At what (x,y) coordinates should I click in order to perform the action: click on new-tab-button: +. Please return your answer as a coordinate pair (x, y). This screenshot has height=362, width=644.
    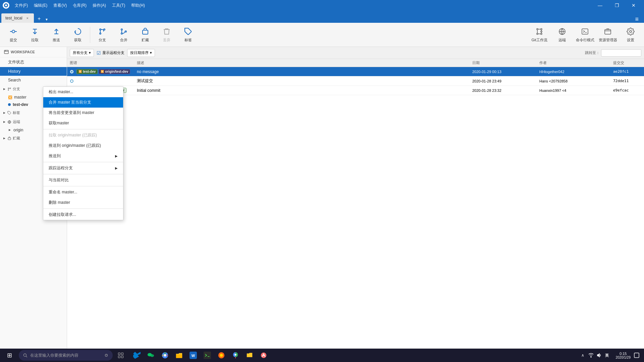
    Looking at the image, I should click on (39, 19).